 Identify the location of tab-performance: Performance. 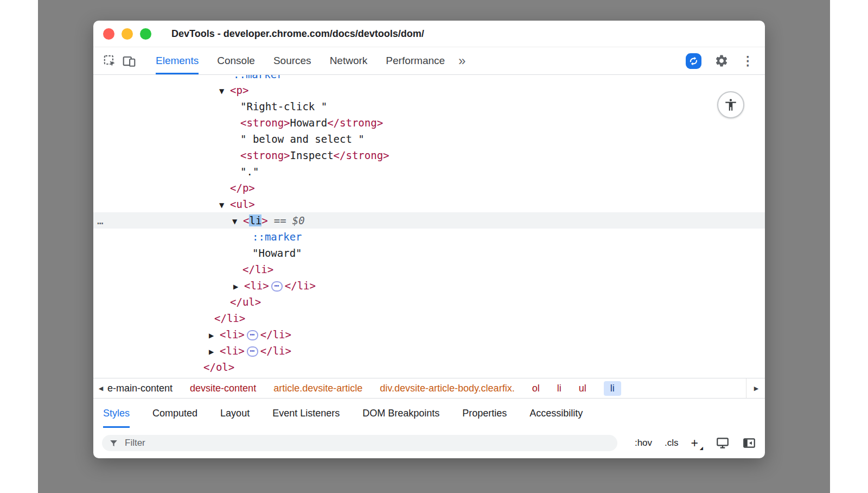
(416, 61).